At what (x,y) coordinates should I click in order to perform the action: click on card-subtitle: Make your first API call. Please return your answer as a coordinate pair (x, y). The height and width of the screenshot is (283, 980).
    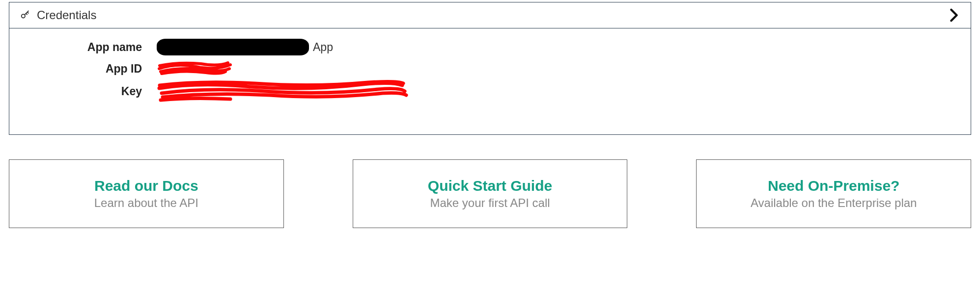
    Looking at the image, I should click on (490, 203).